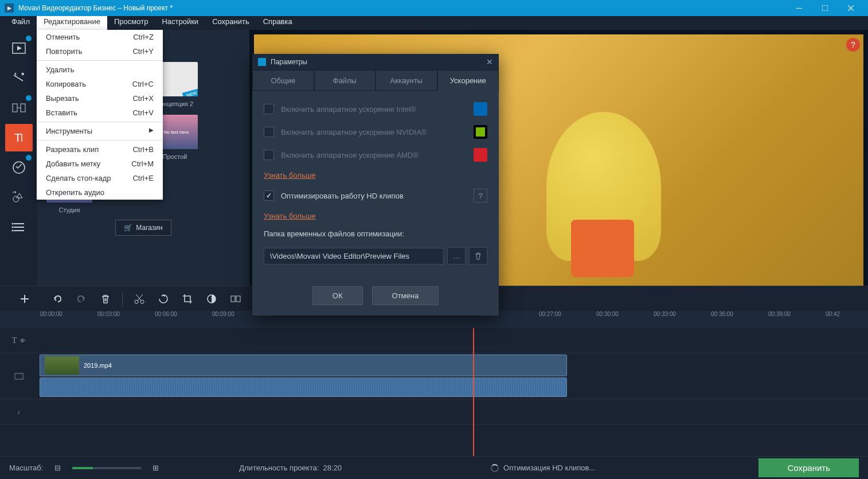 The width and height of the screenshot is (868, 479). What do you see at coordinates (19, 197) in the screenshot?
I see `sidebar-shapes` at bounding box center [19, 197].